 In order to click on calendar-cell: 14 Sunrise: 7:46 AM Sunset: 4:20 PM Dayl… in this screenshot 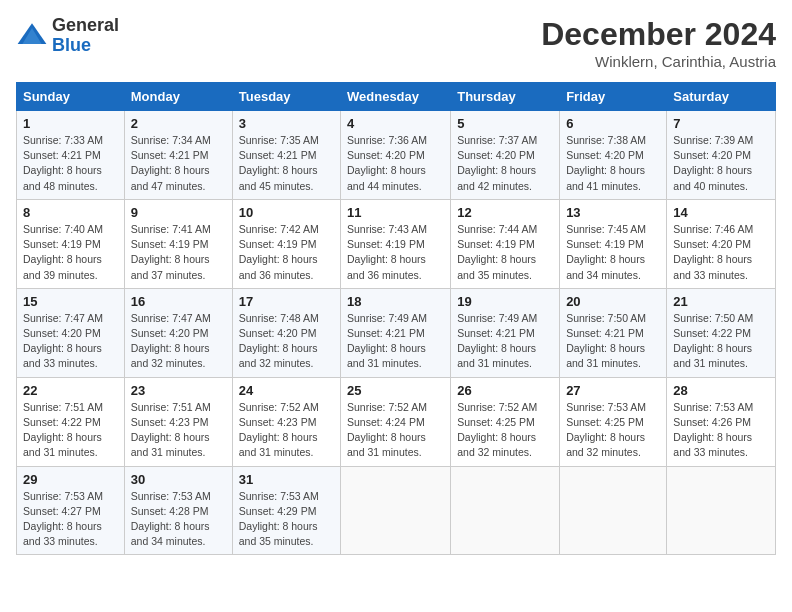, I will do `click(722, 244)`.